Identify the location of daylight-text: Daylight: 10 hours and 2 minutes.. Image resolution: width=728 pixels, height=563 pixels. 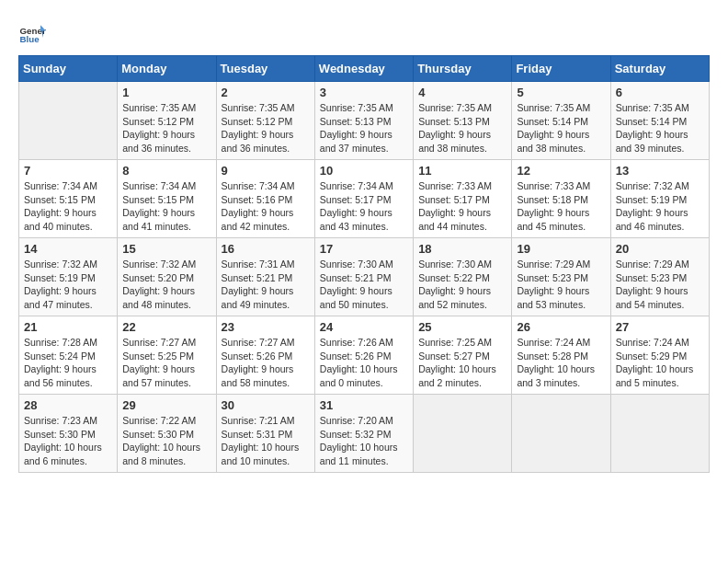
(458, 375).